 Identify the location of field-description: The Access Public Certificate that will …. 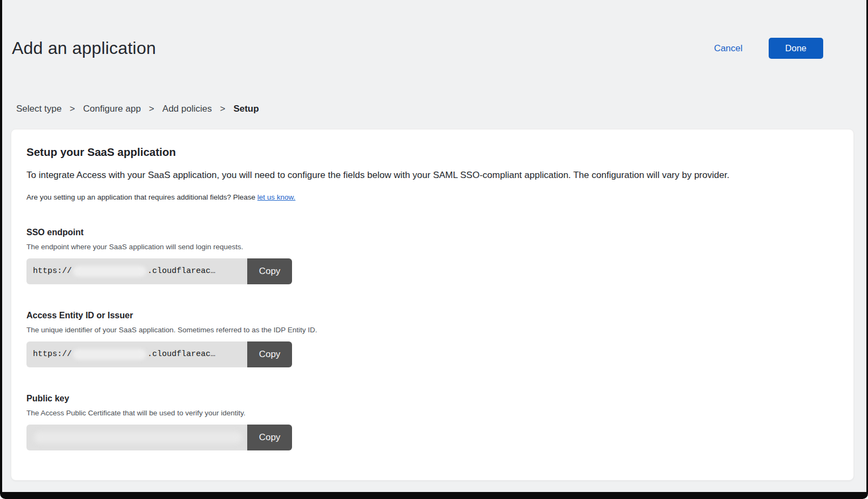
(431, 413).